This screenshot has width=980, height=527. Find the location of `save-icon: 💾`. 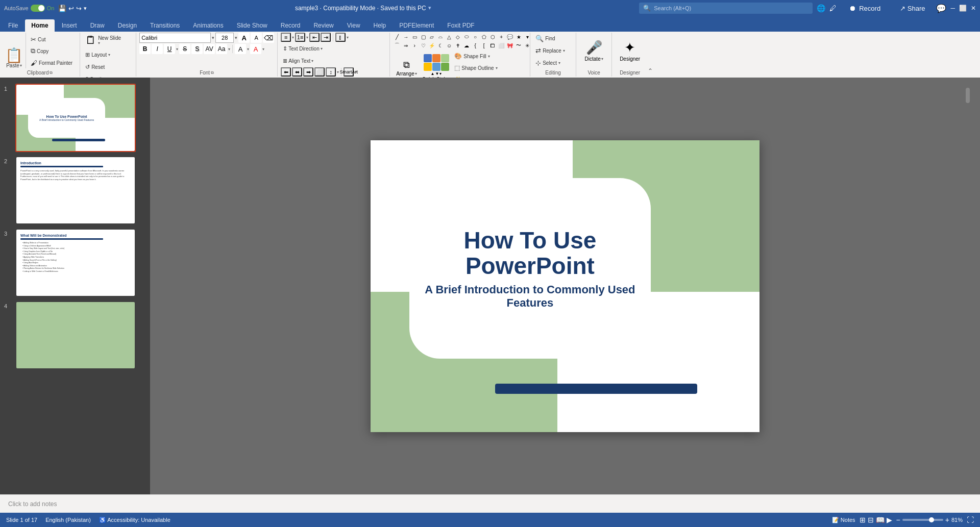

save-icon: 💾 is located at coordinates (62, 8).